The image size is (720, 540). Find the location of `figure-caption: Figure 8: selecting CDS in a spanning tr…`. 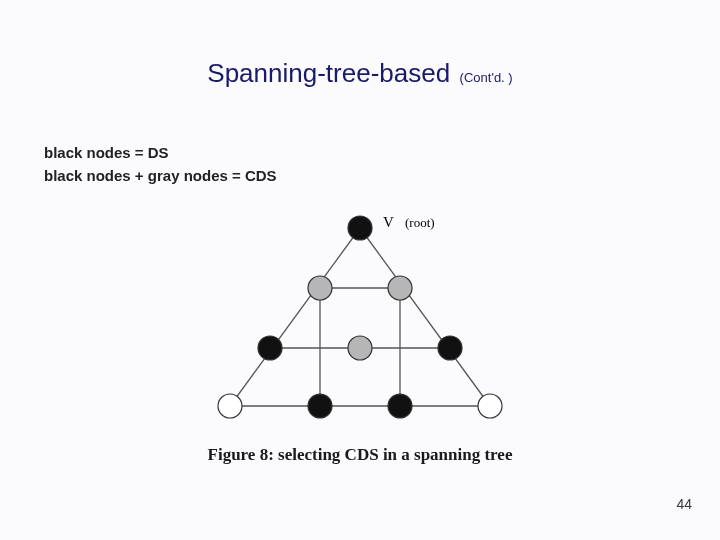

figure-caption: Figure 8: selecting CDS in a spanning tr… is located at coordinates (360, 455).